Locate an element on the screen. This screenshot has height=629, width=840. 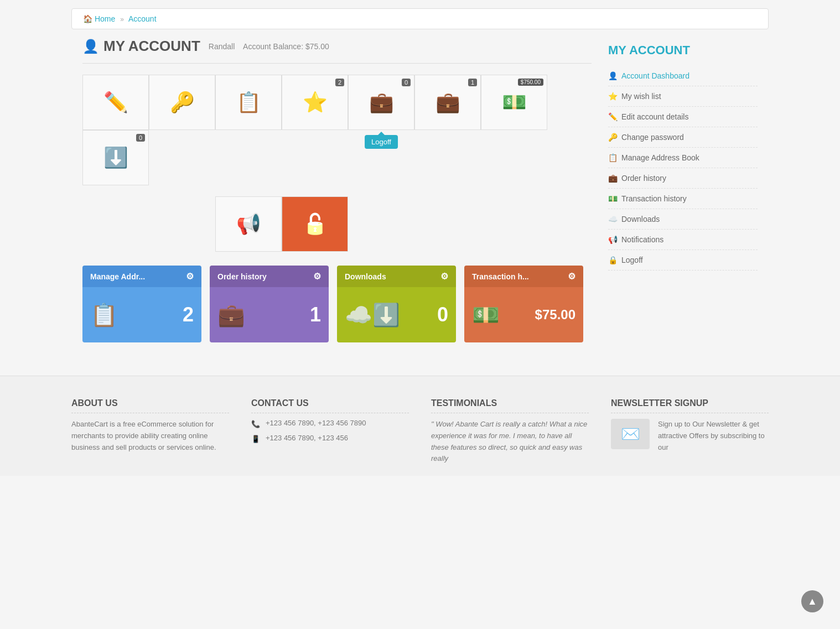
icon-grid-row2: 📢 🔓 is located at coordinates (403, 224).